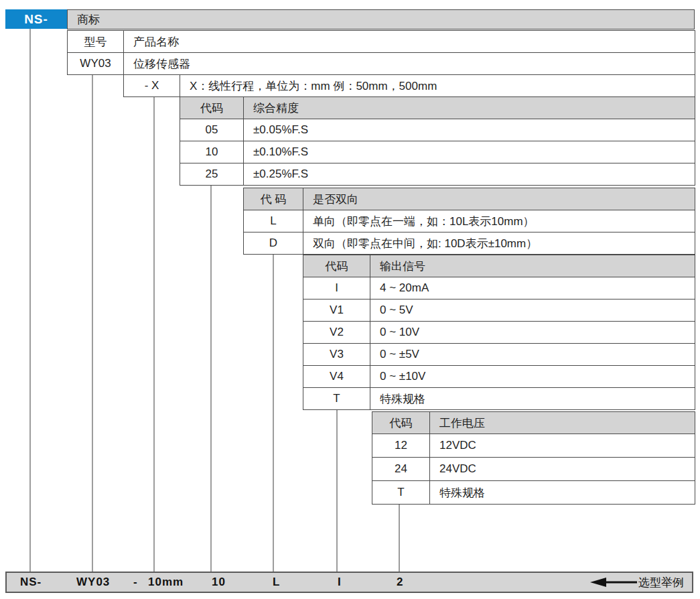  Describe the element at coordinates (31, 582) in the screenshot. I see `example-part-prefix: NS-` at that location.